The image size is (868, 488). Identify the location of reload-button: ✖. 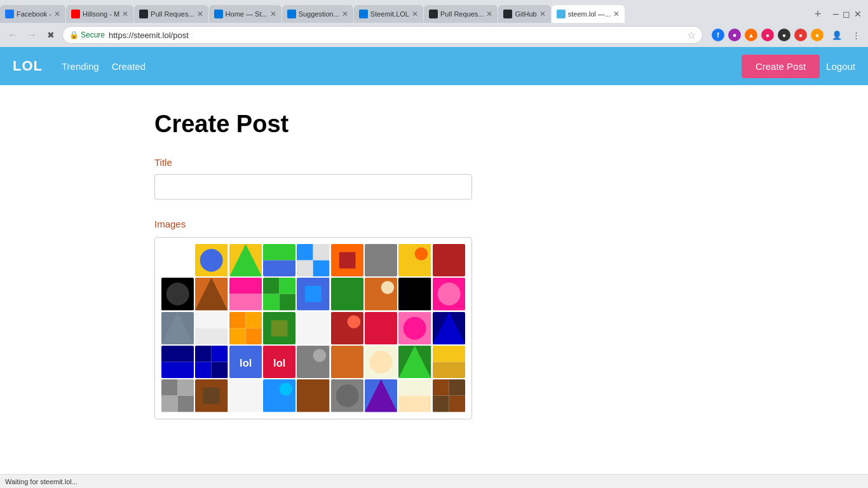
(51, 35).